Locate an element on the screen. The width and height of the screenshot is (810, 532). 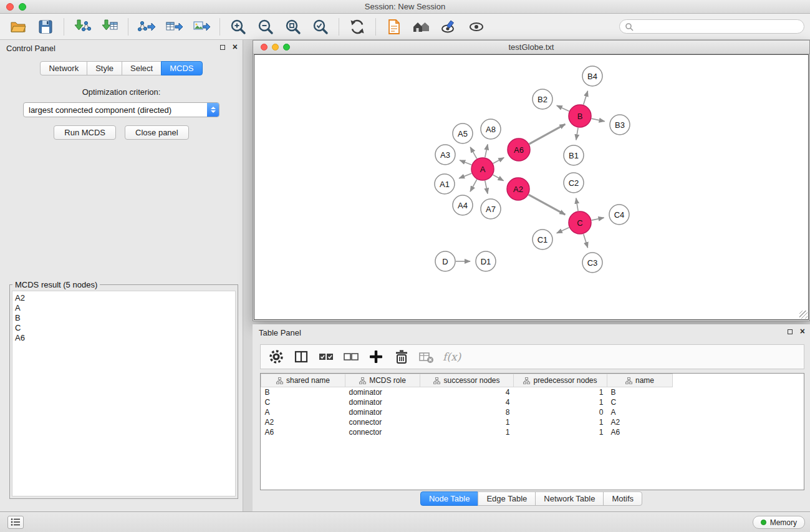
zoom-fit-button is located at coordinates (293, 27).